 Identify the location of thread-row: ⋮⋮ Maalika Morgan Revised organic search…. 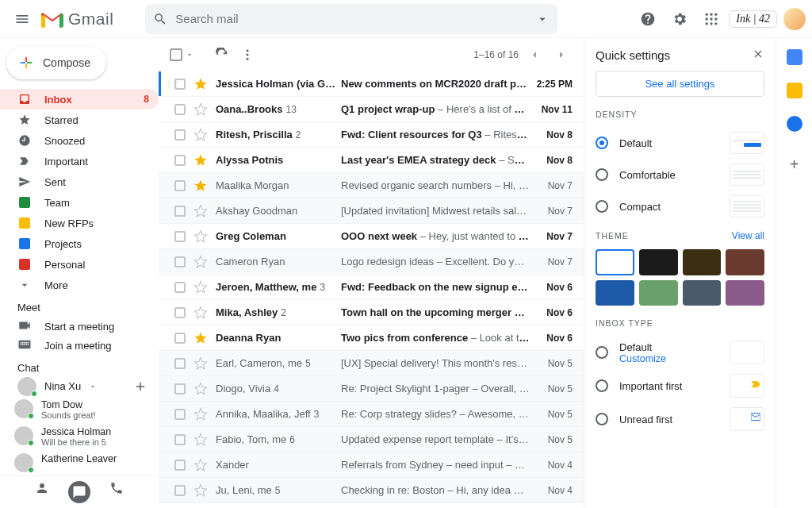
(371, 186).